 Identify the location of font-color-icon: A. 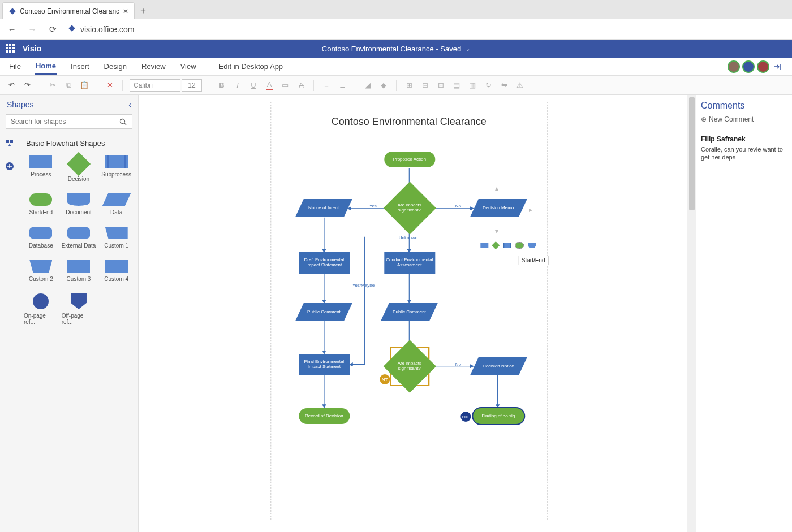
(269, 85).